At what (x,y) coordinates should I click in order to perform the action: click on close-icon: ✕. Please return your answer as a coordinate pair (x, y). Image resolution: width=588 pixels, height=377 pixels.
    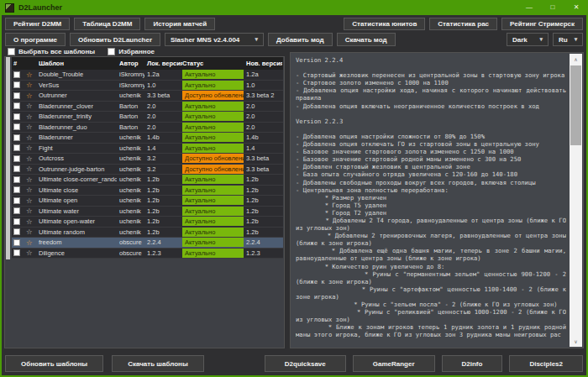
    Looking at the image, I should click on (576, 8).